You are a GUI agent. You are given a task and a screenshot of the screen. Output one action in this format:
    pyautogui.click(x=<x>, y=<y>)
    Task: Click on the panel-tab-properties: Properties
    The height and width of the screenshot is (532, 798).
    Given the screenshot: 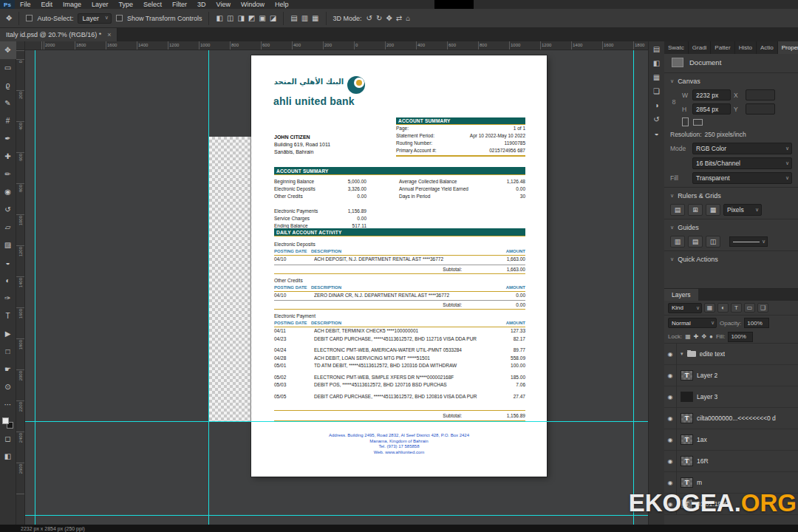 What is the action you would take?
    pyautogui.click(x=788, y=47)
    